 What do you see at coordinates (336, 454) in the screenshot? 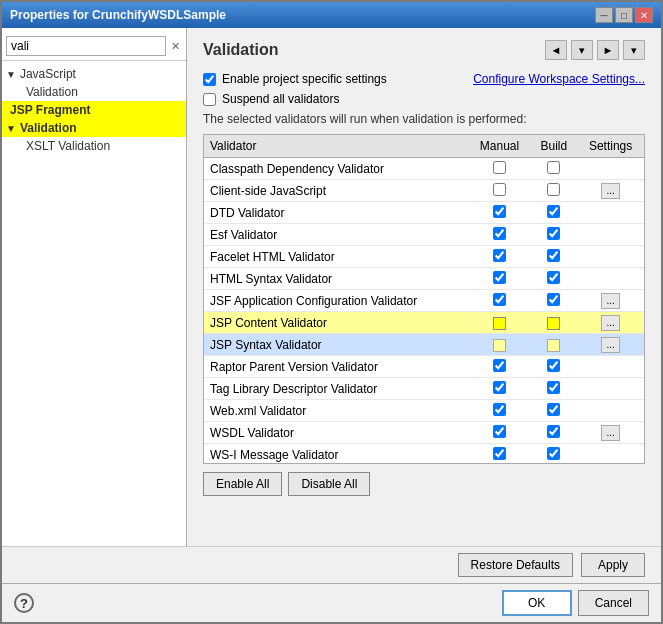
I see `validator-name-cell: WS-I Message Validator` at bounding box center [336, 454].